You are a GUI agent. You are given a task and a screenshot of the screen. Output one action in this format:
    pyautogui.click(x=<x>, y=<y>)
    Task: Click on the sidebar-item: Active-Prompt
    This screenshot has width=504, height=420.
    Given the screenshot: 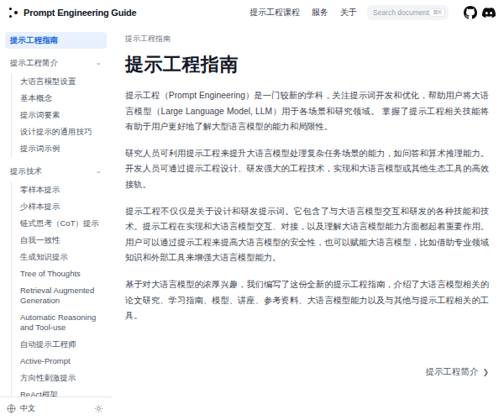 What is the action you would take?
    pyautogui.click(x=60, y=361)
    